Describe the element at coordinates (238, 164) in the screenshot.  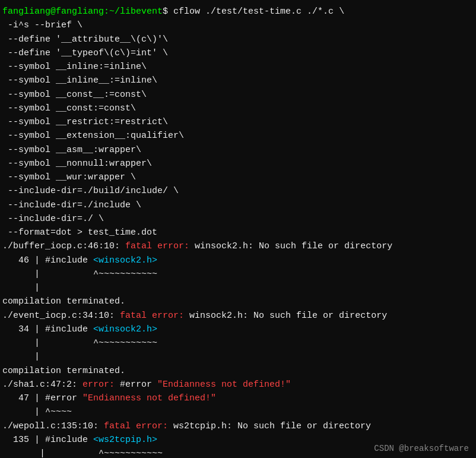
I see `terminal-line: --symbol __nonnull:wrapper\` at that location.